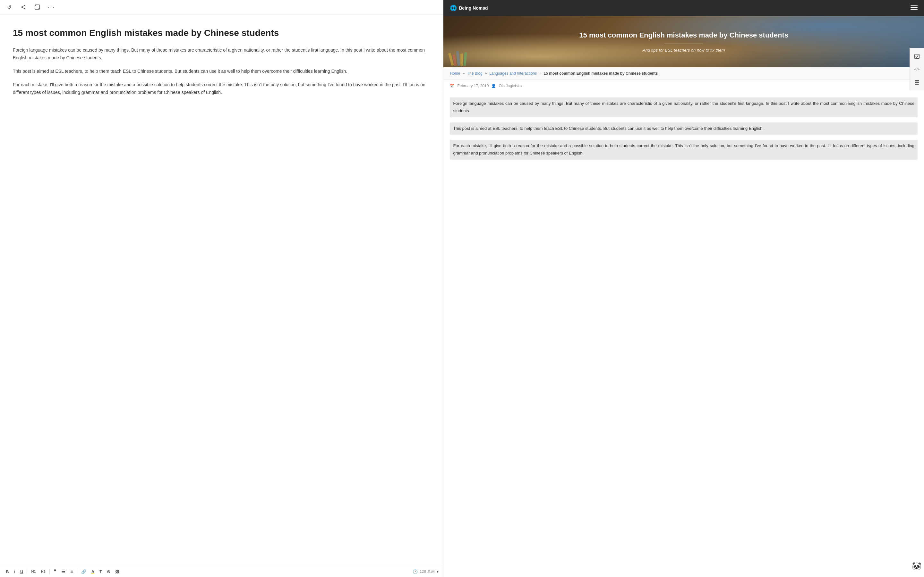 The image size is (924, 577). Describe the element at coordinates (683, 42) in the screenshot. I see `hero-section: 15 most common English mistakes made by …` at that location.